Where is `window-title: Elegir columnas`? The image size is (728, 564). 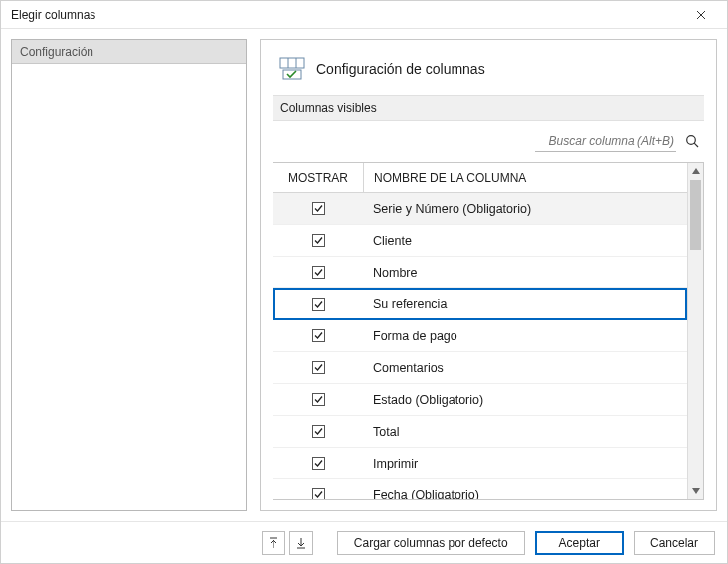 window-title: Elegir columnas is located at coordinates (54, 15).